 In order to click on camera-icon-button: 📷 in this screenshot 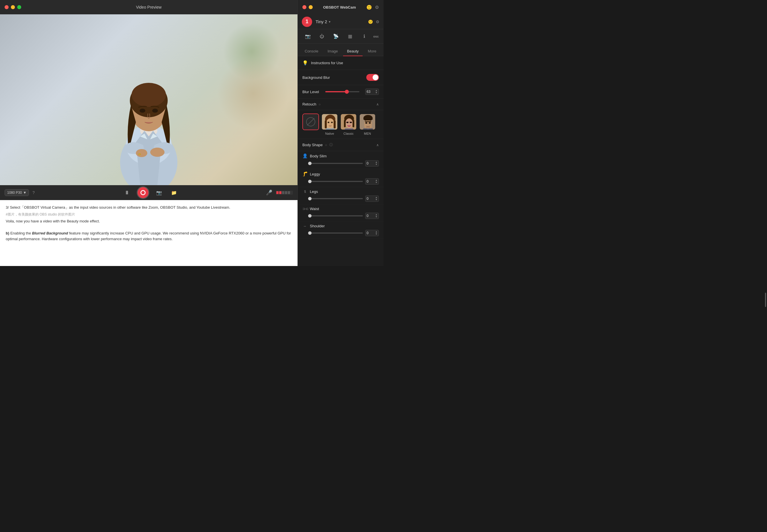, I will do `click(308, 37)`.